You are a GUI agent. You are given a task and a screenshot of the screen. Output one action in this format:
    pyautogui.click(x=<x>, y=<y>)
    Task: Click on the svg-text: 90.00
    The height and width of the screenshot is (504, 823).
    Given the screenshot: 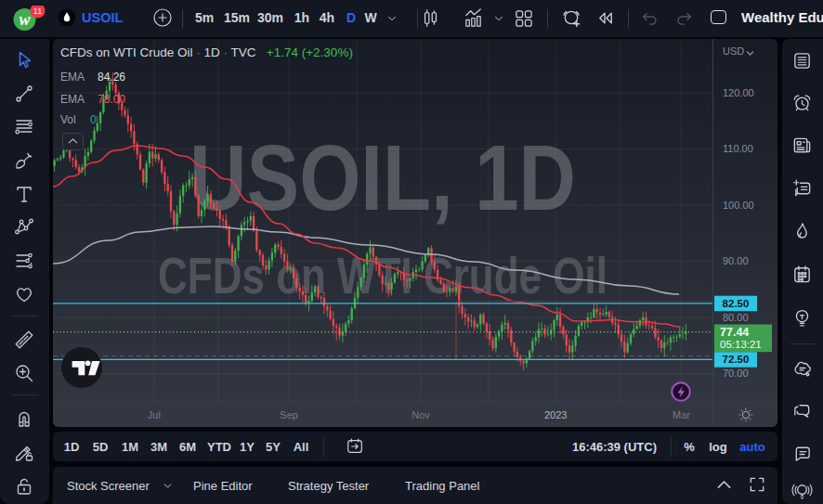 What is the action you would take?
    pyautogui.click(x=736, y=261)
    